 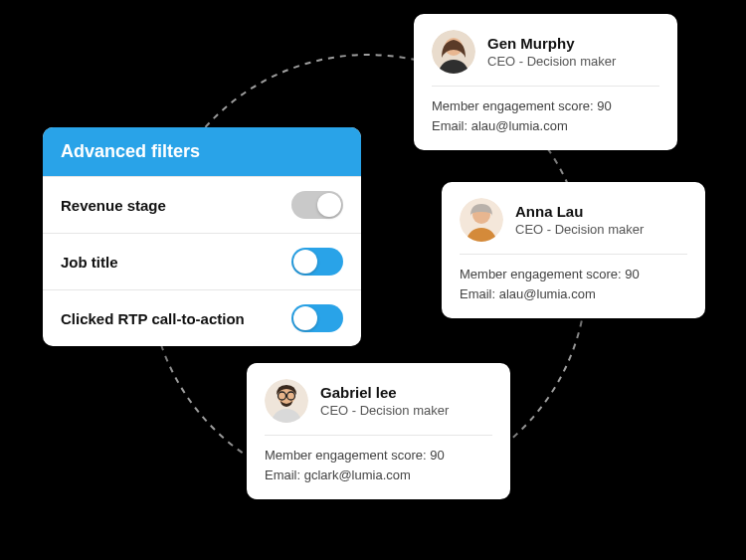 I want to click on person-card: Gen Murphy CEO - Decision maker Member e…, so click(x=545, y=82).